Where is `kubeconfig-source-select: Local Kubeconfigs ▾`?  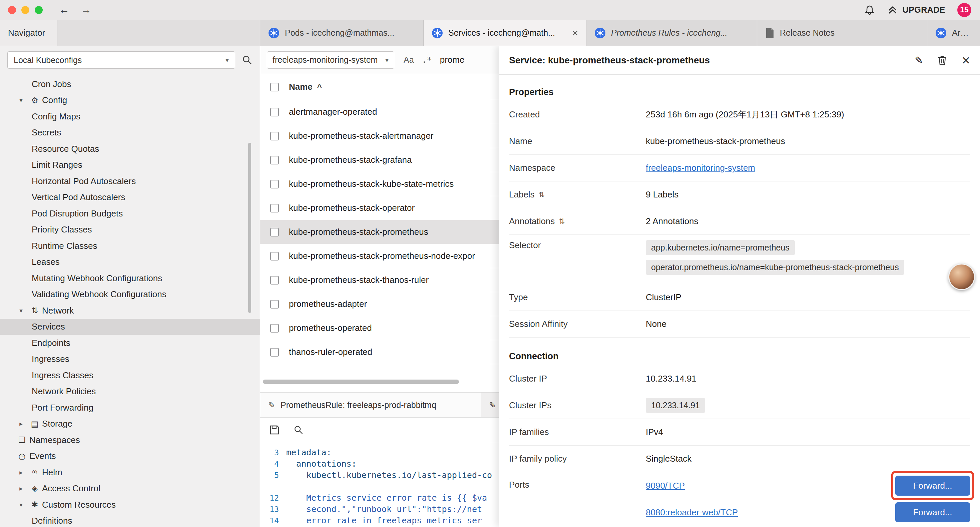 kubeconfig-source-select: Local Kubeconfigs ▾ is located at coordinates (121, 60).